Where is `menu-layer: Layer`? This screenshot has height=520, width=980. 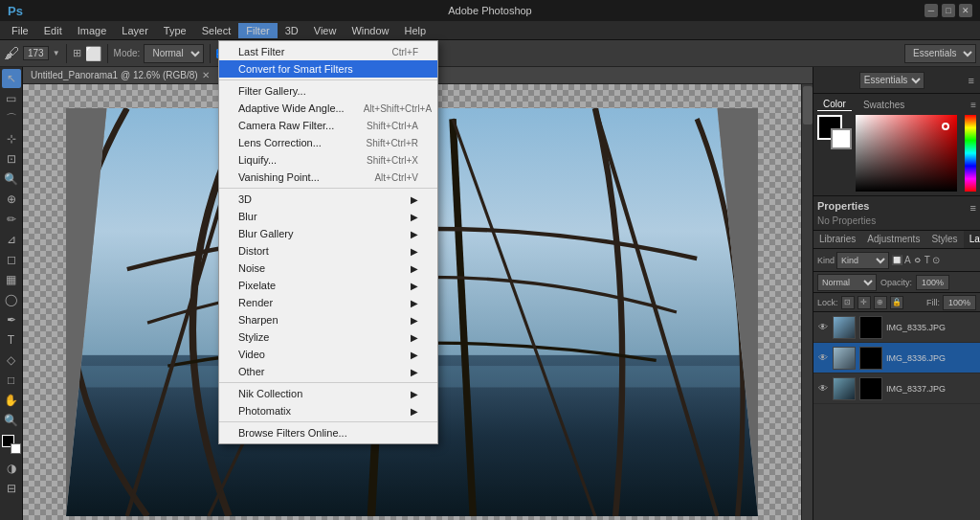 menu-layer: Layer is located at coordinates (135, 31).